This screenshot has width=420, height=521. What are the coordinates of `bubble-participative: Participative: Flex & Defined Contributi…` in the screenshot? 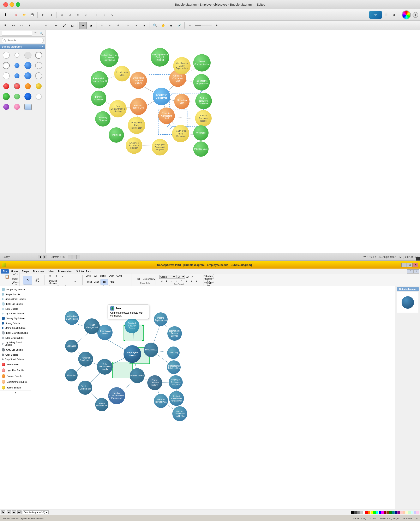 It's located at (109, 58).